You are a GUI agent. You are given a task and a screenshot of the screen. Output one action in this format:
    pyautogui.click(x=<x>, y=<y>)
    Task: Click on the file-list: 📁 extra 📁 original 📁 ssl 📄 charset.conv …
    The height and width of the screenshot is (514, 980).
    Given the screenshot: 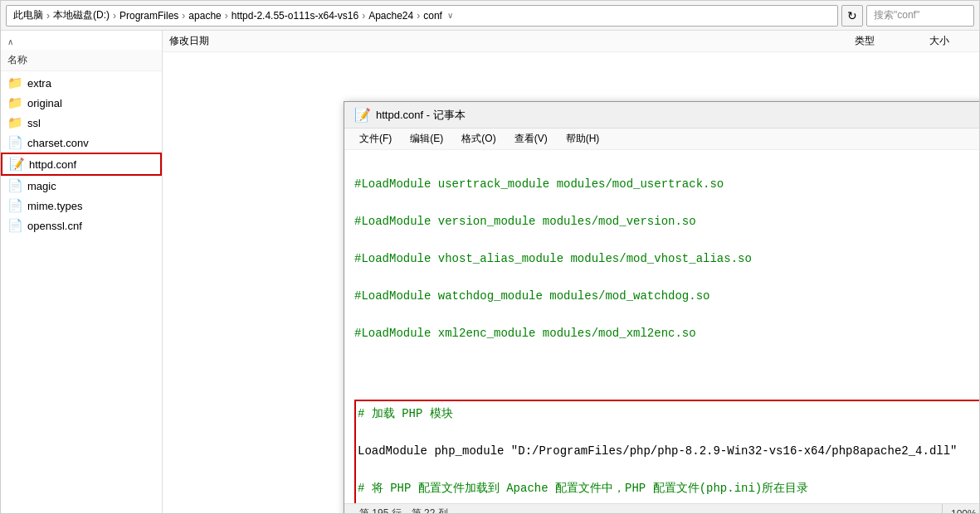 What is the action you would take?
    pyautogui.click(x=81, y=154)
    